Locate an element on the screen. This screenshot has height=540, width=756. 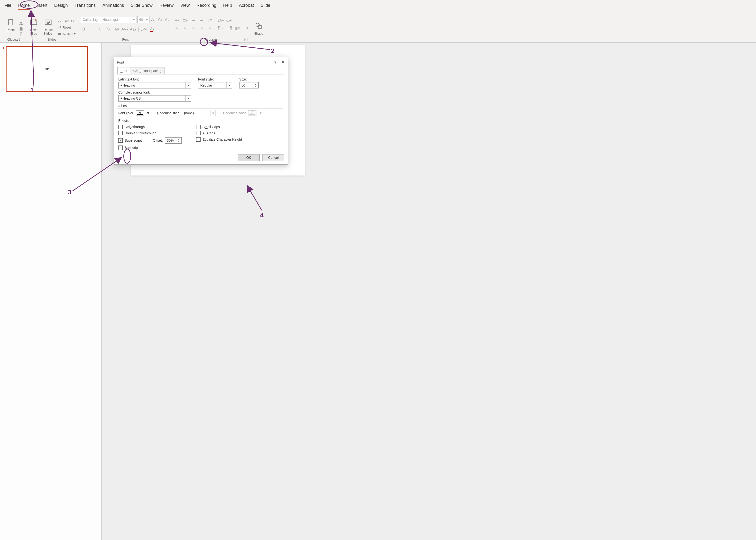
reuse-slides-button: Reuse Slides is located at coordinates (48, 26).